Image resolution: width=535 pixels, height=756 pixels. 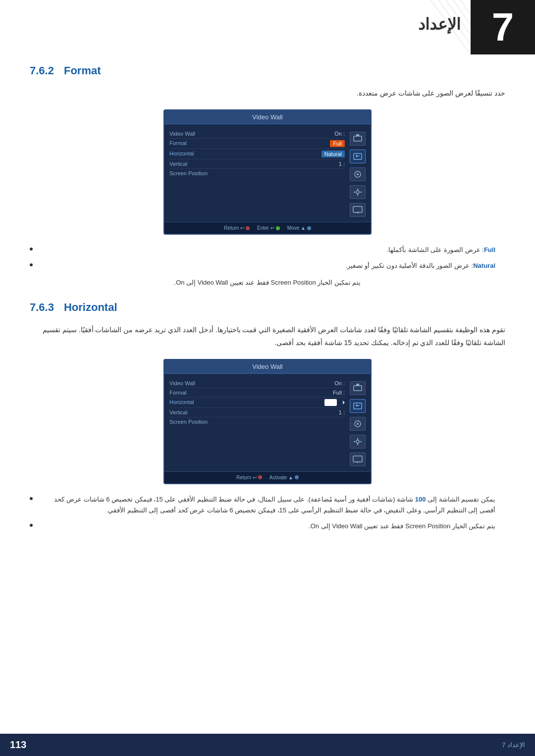 I want to click on vw-icon-signal, so click(x=358, y=139).